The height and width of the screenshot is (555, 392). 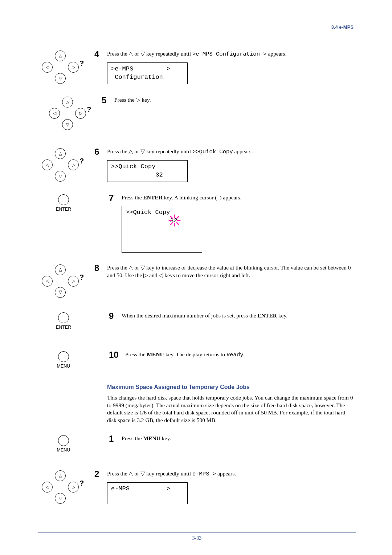 What do you see at coordinates (147, 493) in the screenshot?
I see `lcd-display: e-MPS >` at bounding box center [147, 493].